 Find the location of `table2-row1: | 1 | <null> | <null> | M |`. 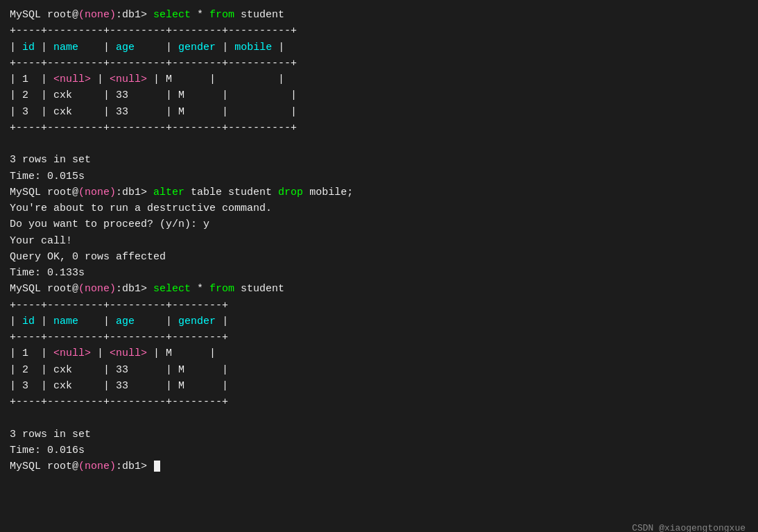

table2-row1: | 1 | <null> | <null> | M | is located at coordinates (379, 354).